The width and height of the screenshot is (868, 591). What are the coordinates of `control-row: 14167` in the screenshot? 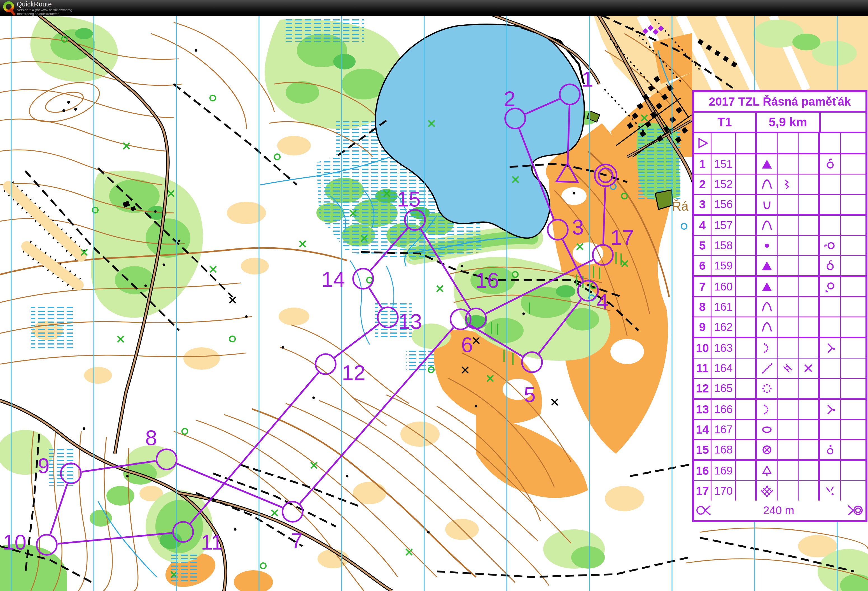 It's located at (780, 430).